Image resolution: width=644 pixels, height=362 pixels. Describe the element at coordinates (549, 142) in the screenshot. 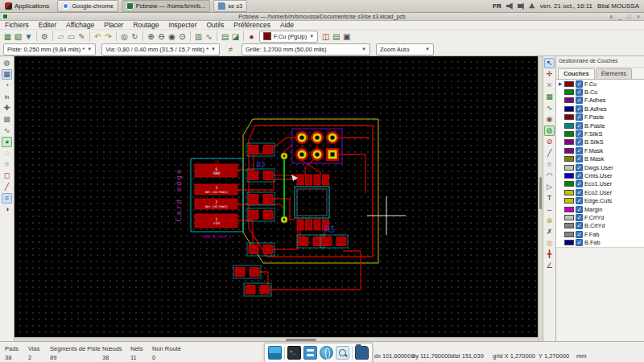

I see `add-keepout-icon: ⊘` at that location.